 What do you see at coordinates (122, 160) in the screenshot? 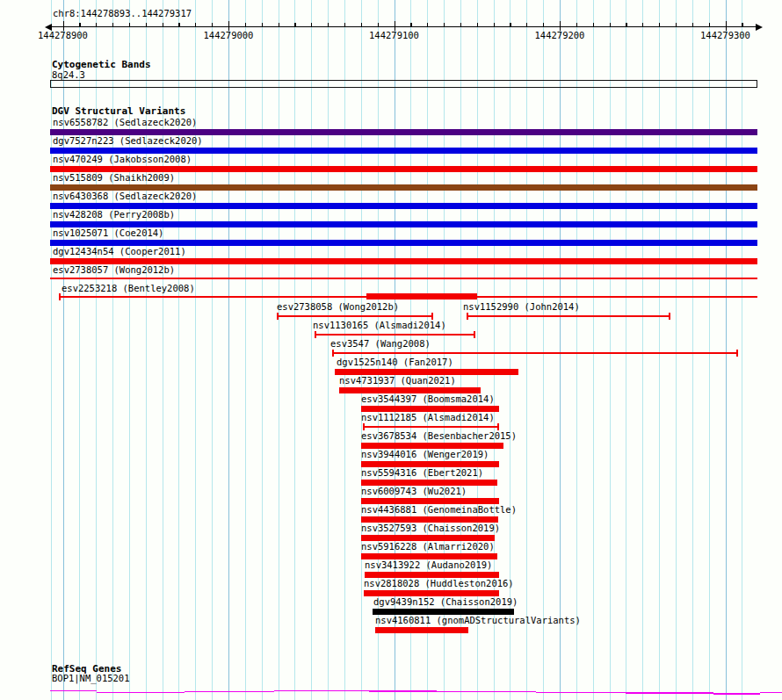
I see `variant-label: nsv470249 (Jakobsson2008)` at bounding box center [122, 160].